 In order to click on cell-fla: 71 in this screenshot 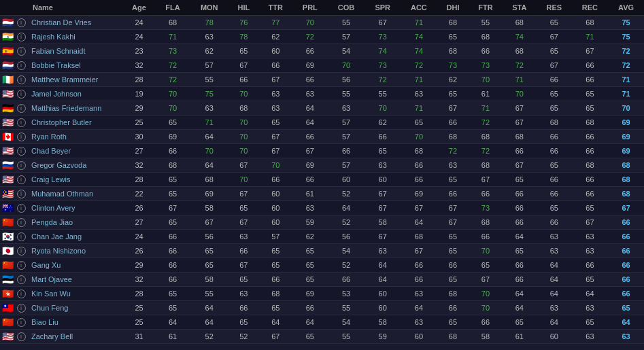, I will do `click(173, 37)`.